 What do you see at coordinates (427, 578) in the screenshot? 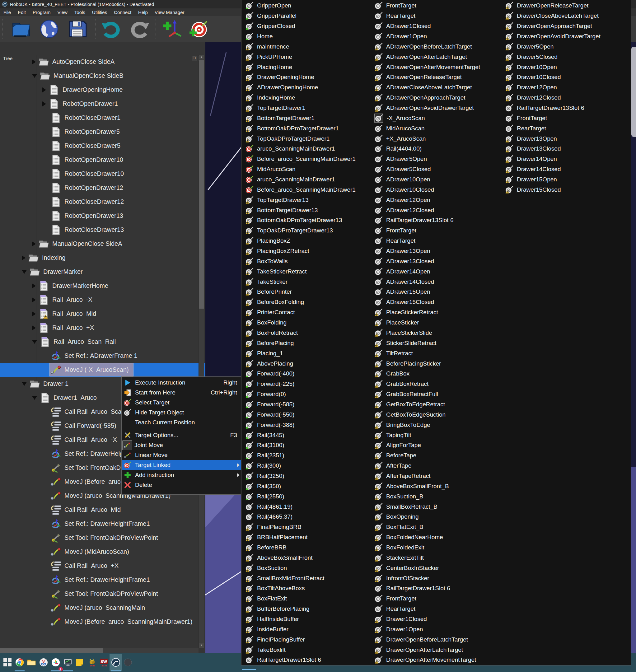
I see `flyout-menu-item: InfrontOfStacker` at bounding box center [427, 578].